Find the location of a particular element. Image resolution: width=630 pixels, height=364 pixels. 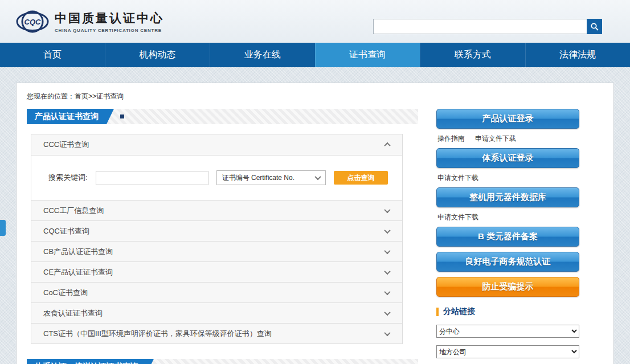

cqc-logo-icon: CQC is located at coordinates (32, 22).